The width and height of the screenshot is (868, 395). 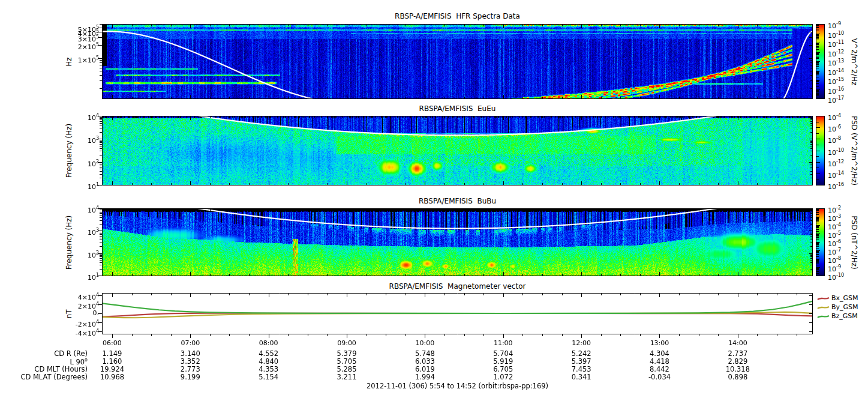 What do you see at coordinates (821, 243) in the screenshot?
I see `bubu-colorbar` at bounding box center [821, 243].